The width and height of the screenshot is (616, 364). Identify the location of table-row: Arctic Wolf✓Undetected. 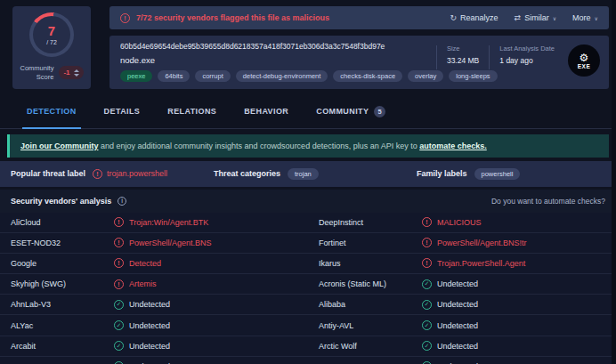
(462, 347).